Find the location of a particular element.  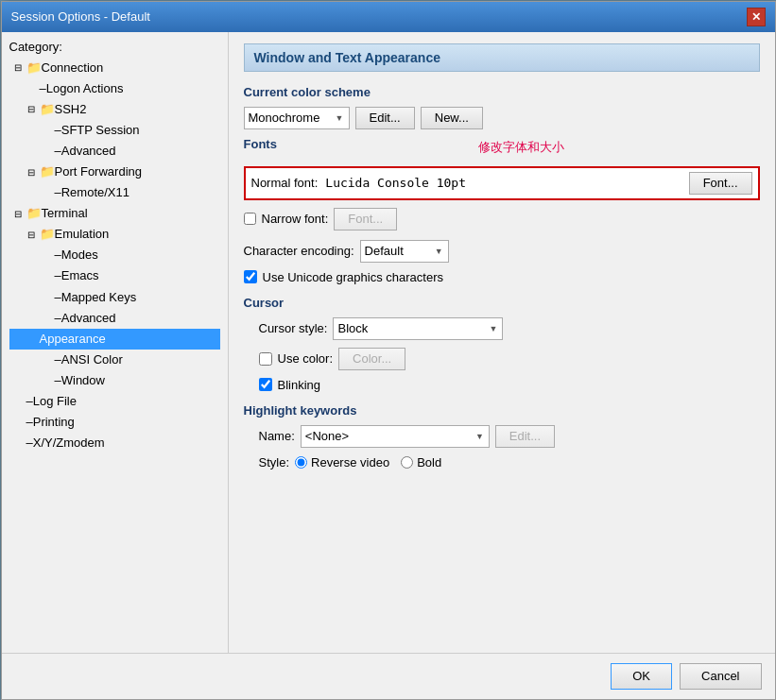

sidebar-item-label: Window is located at coordinates (83, 381).